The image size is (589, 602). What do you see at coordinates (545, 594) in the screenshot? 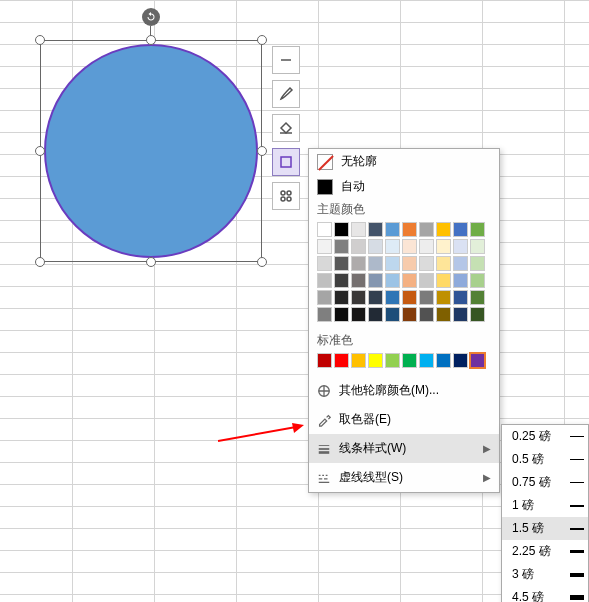
I see `line-weight-option: 4.5 磅` at bounding box center [545, 594].